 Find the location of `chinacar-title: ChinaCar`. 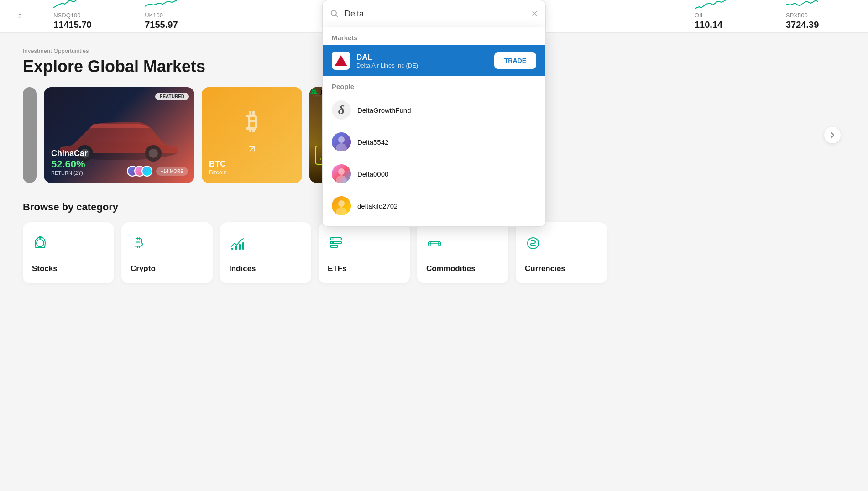

chinacar-title: ChinaCar is located at coordinates (119, 153).